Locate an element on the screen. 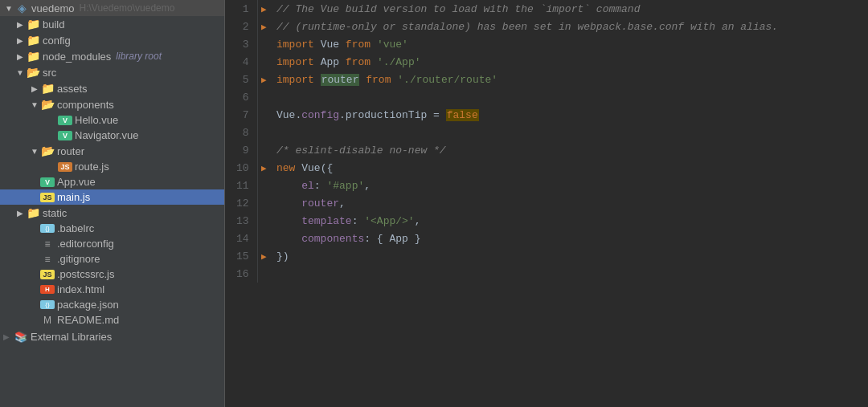  line-content: }) is located at coordinates (569, 256).